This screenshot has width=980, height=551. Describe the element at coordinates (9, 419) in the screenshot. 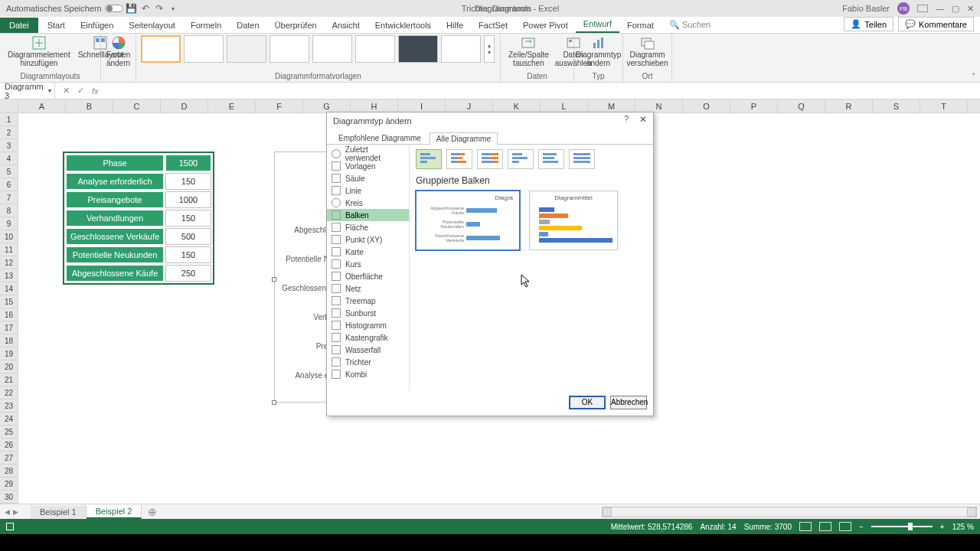

I see `row-header: 24` at that location.